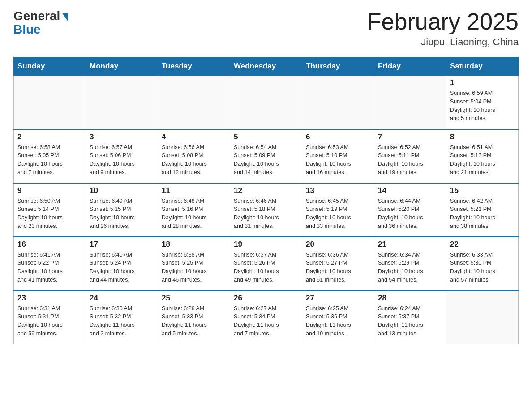  What do you see at coordinates (194, 137) in the screenshot?
I see `day-number: 4` at bounding box center [194, 137].